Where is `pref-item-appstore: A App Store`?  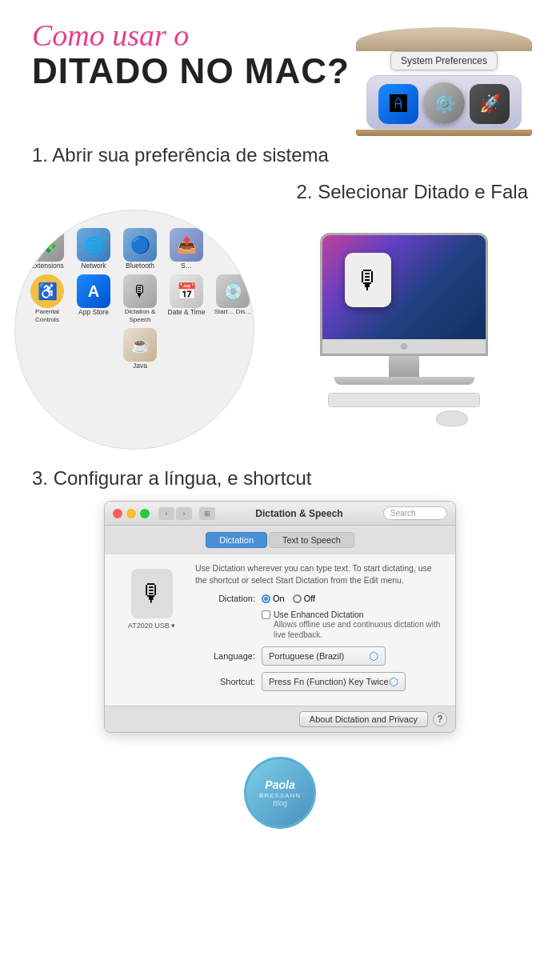
pref-item-appstore: A App Store is located at coordinates (94, 299).